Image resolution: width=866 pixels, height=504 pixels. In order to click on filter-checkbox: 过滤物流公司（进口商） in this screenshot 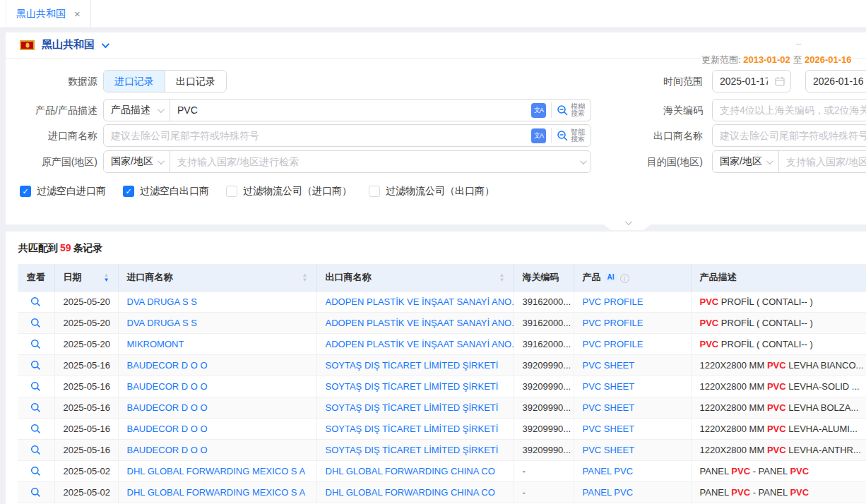, I will do `click(289, 191)`.